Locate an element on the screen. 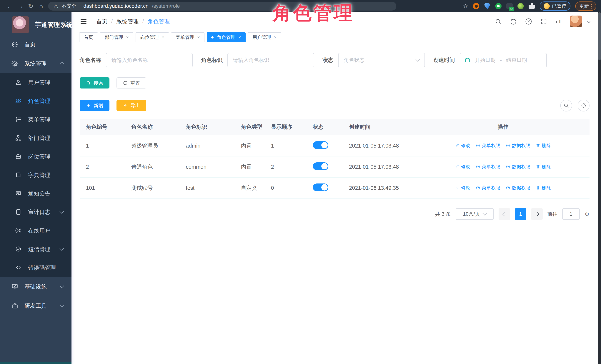 The image size is (601, 364). avatar-caret-icon is located at coordinates (589, 21).